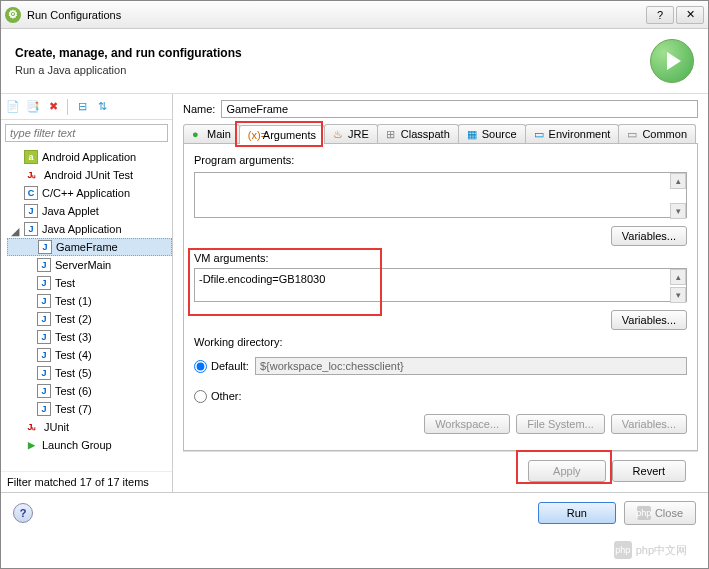 Image resolution: width=709 pixels, height=569 pixels. I want to click on watermark: phpphp中文网, so click(650, 550).